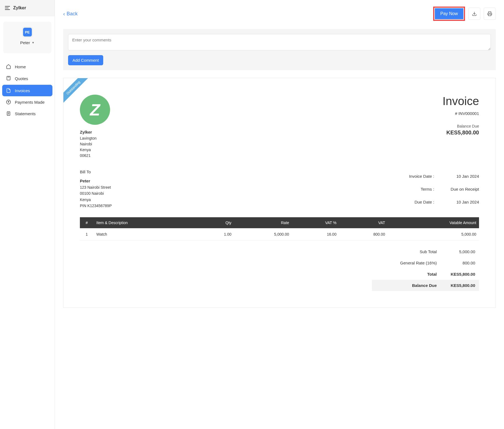  I want to click on brand-name: Zylker, so click(20, 8).